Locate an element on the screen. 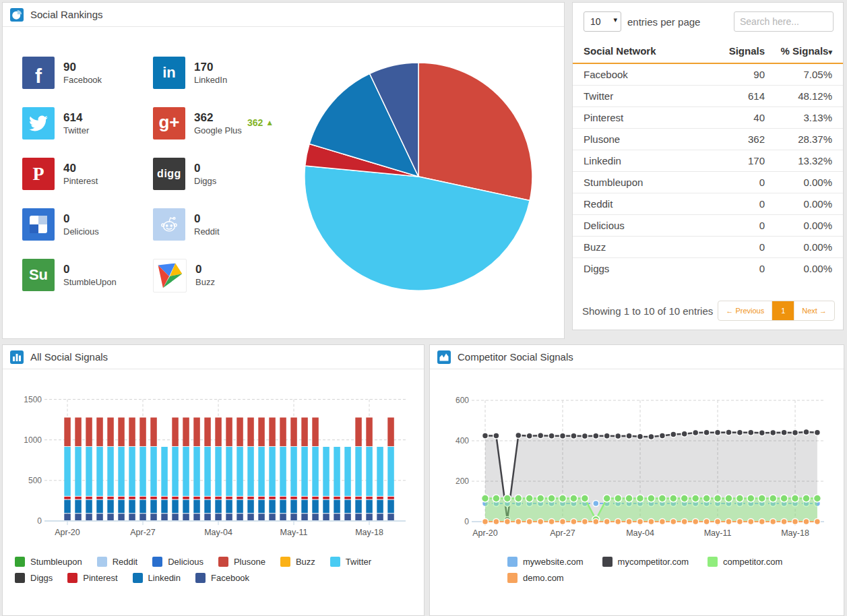  panel-header: All Social Signals is located at coordinates (213, 357).